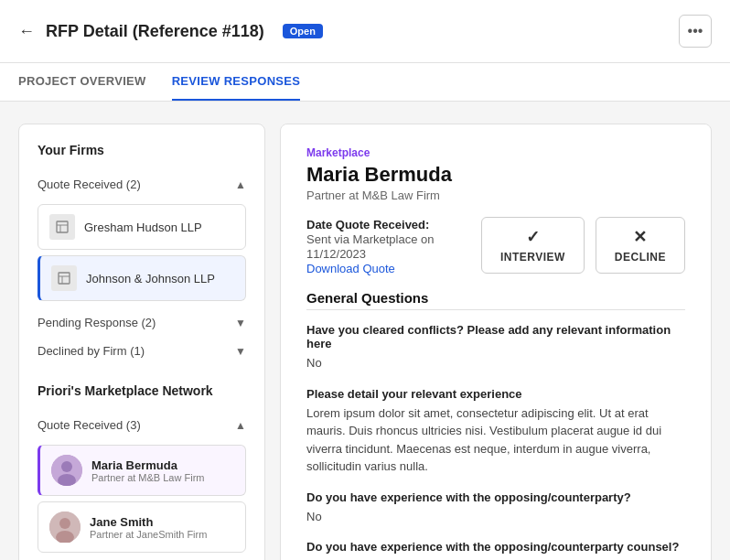 This screenshot has width=730, height=560. What do you see at coordinates (142, 470) in the screenshot?
I see `person-item: Maria Bermuda Partner at M&B Law Firm` at bounding box center [142, 470].